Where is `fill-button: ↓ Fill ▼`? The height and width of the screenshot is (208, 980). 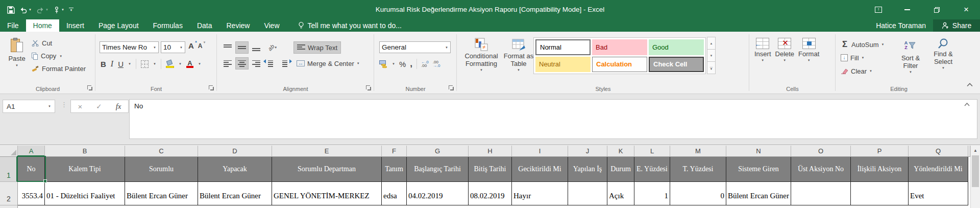
fill-button: ↓ Fill ▼ is located at coordinates (863, 58).